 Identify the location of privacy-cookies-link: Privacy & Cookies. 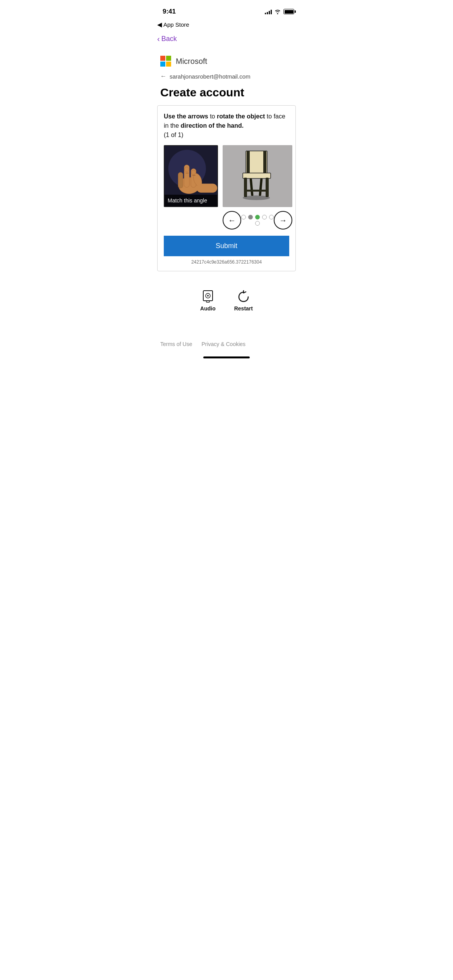
(223, 344).